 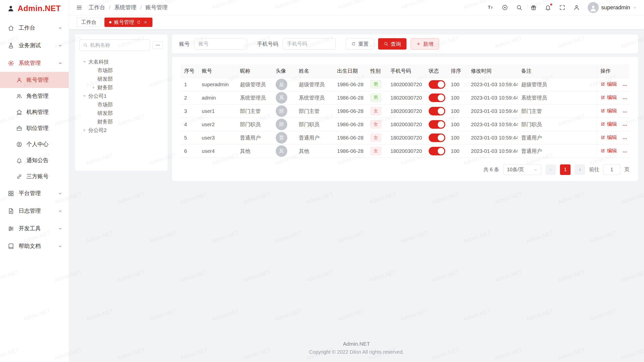 What do you see at coordinates (89, 22) in the screenshot?
I see `tab-0: 工作台` at bounding box center [89, 22].